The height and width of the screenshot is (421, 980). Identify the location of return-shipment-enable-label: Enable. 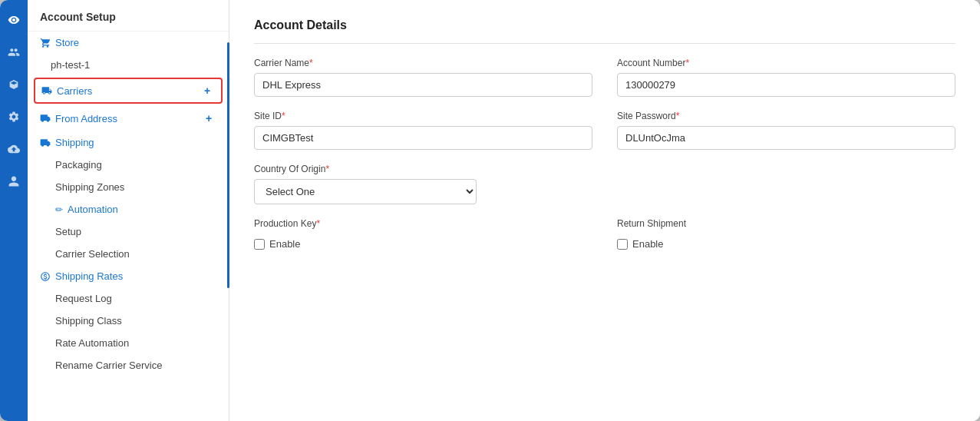
(648, 244).